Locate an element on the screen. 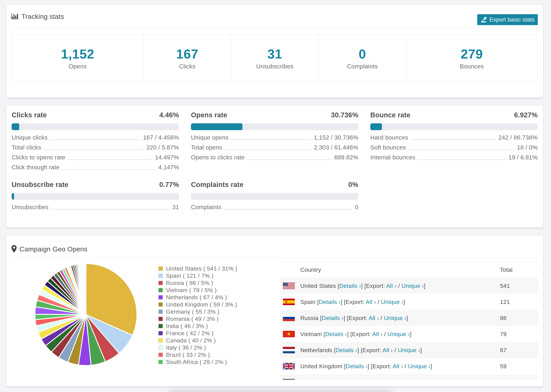  stat-label: Clicks is located at coordinates (187, 66).